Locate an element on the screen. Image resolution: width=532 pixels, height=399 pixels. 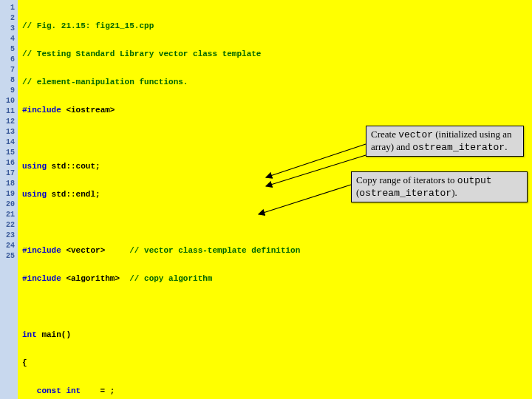
code-text: = ; is located at coordinates (98, 391).